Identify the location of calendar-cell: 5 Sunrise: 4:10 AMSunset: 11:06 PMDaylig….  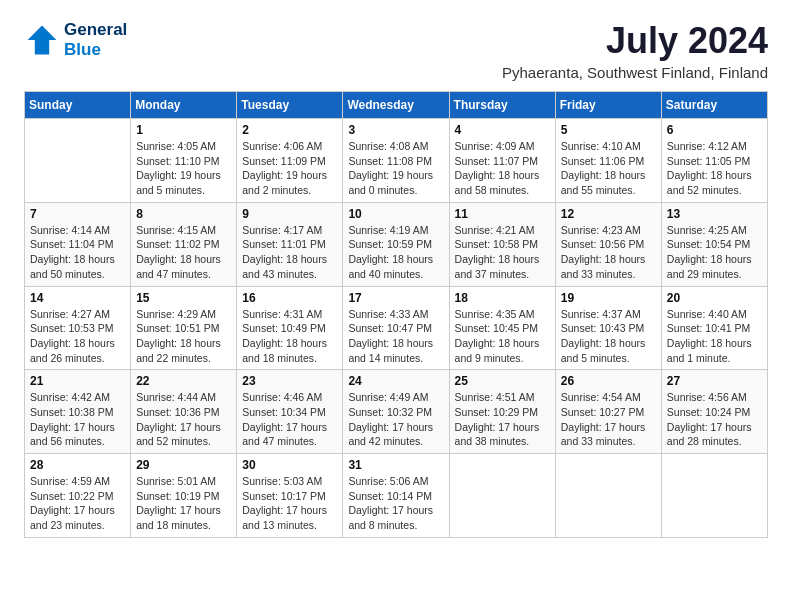
(608, 161).